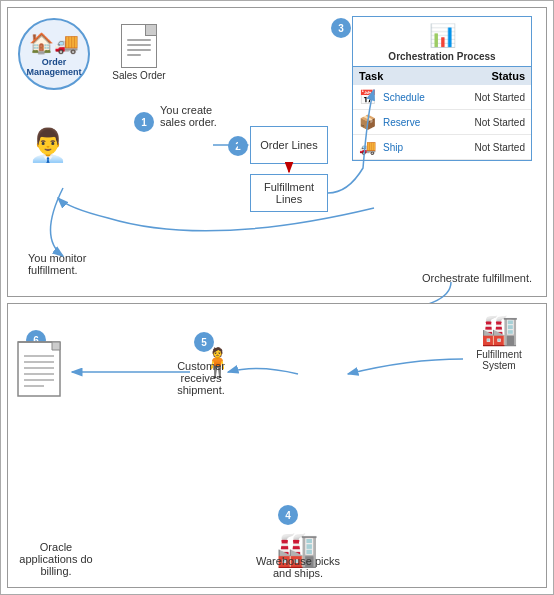 This screenshot has height=595, width=554. I want to click on fulfillment-lines-label: Fulfillment Lines, so click(289, 193).